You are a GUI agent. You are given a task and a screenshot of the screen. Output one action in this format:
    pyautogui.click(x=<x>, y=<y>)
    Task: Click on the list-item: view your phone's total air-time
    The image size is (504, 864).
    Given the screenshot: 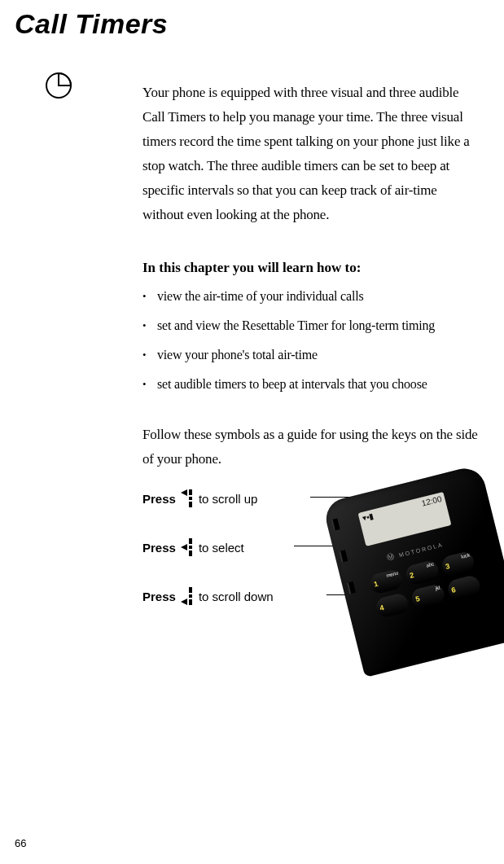 What is the action you would take?
    pyautogui.click(x=312, y=355)
    